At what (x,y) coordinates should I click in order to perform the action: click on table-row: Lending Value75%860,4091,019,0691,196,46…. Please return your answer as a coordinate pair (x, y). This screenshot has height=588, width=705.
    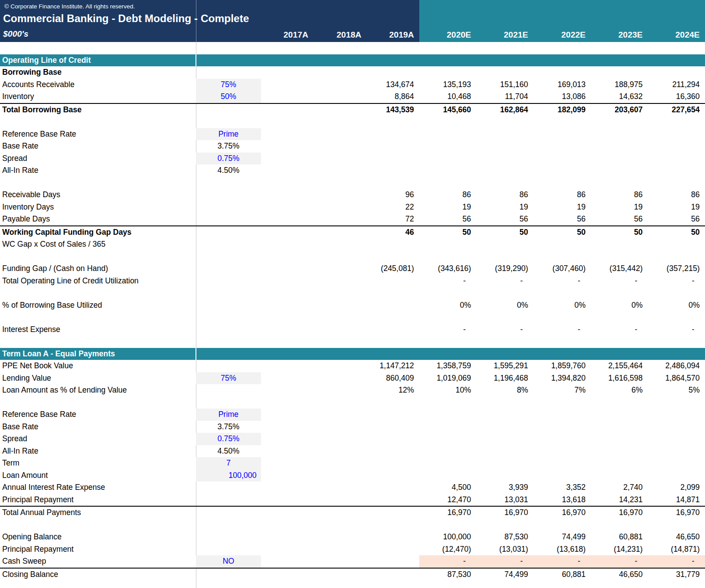
    Looking at the image, I should click on (352, 378).